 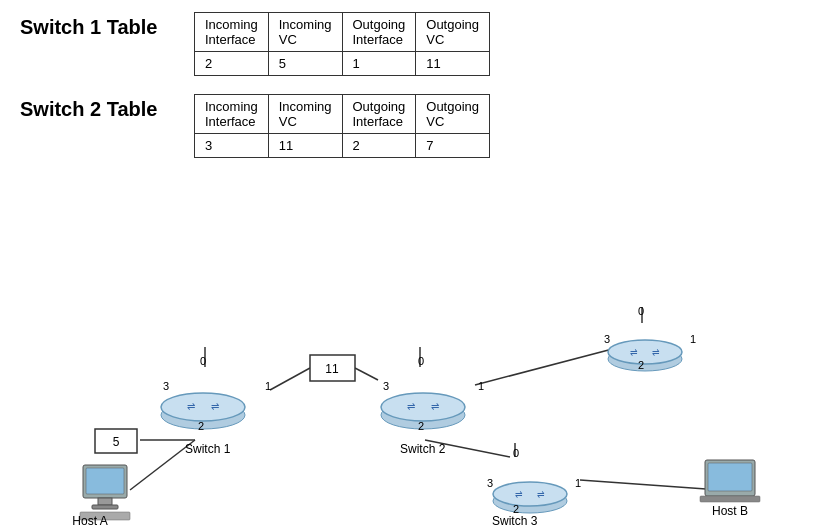 What do you see at coordinates (166, 386) in the screenshot?
I see `switch1-port3-label: 3` at bounding box center [166, 386].